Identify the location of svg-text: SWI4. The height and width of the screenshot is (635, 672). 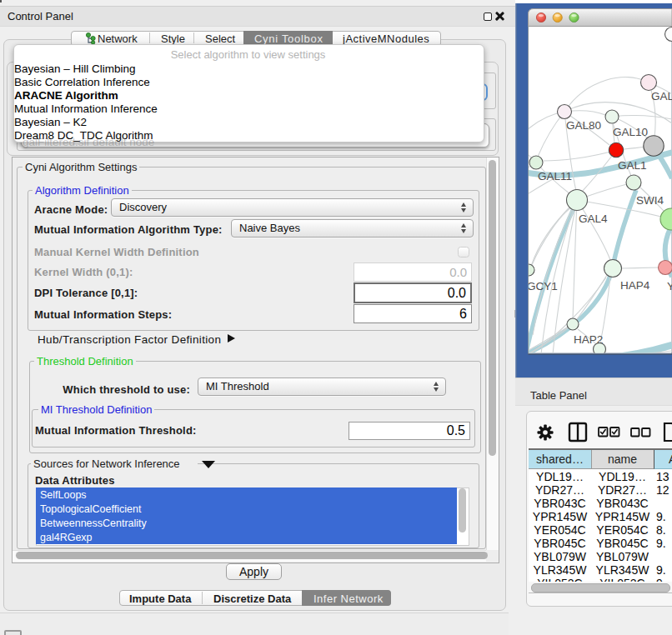
(650, 200).